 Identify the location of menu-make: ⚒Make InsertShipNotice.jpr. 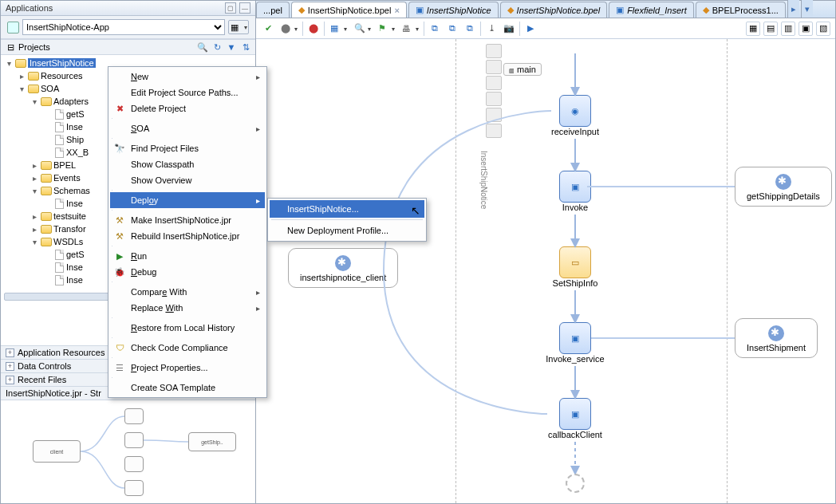
(187, 220).